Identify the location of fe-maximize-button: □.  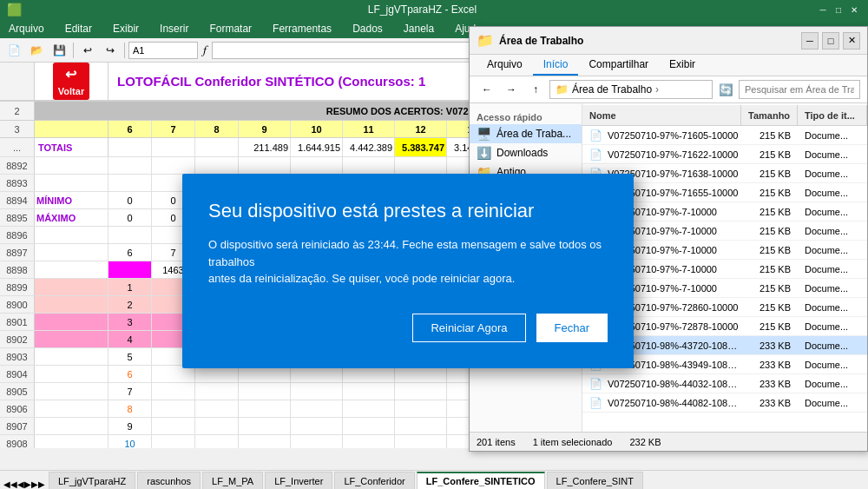
(831, 41).